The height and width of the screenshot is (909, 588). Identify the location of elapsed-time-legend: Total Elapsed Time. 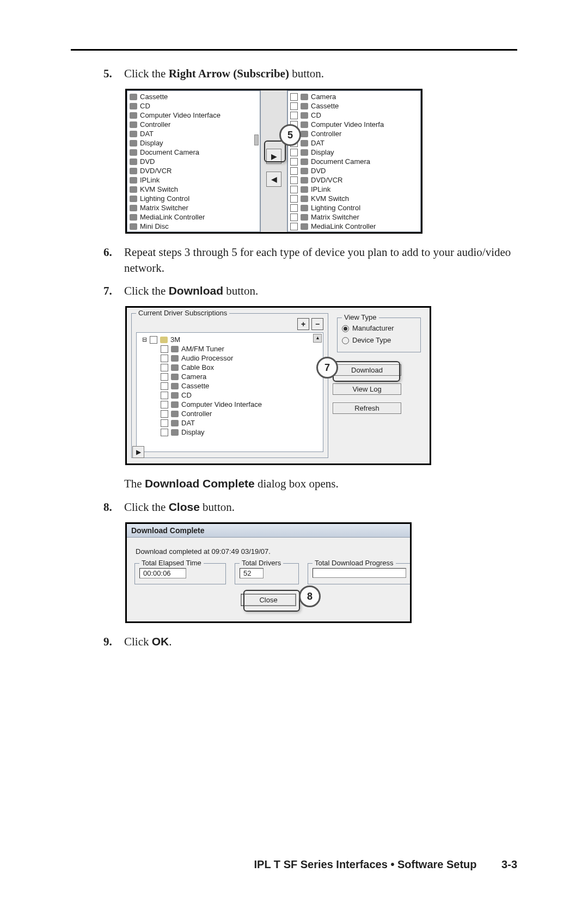
(171, 563).